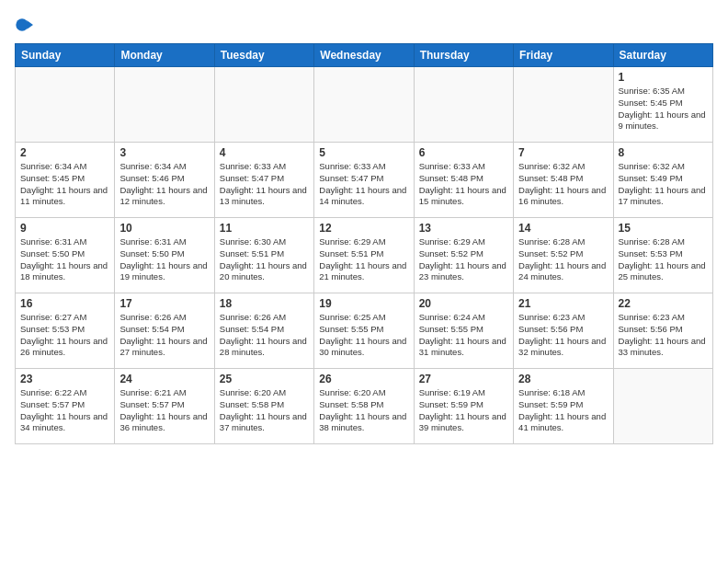 The image size is (728, 563). Describe the element at coordinates (463, 228) in the screenshot. I see `day-number: 13` at that location.